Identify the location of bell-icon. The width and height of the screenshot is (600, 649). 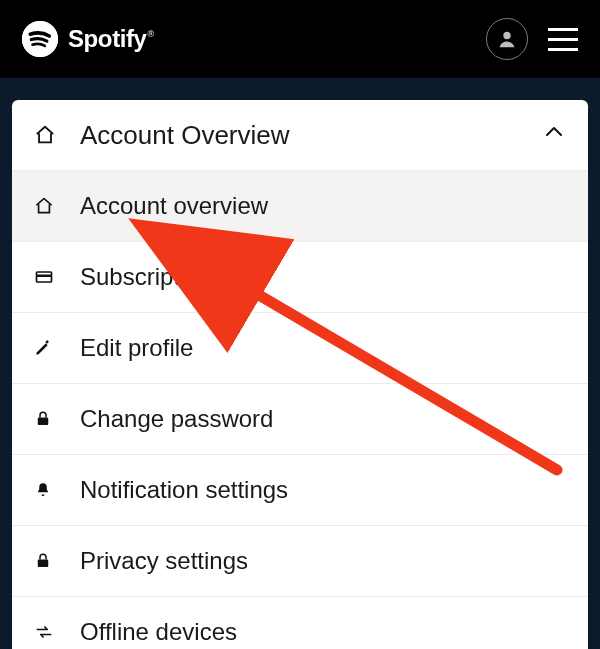
(57, 490).